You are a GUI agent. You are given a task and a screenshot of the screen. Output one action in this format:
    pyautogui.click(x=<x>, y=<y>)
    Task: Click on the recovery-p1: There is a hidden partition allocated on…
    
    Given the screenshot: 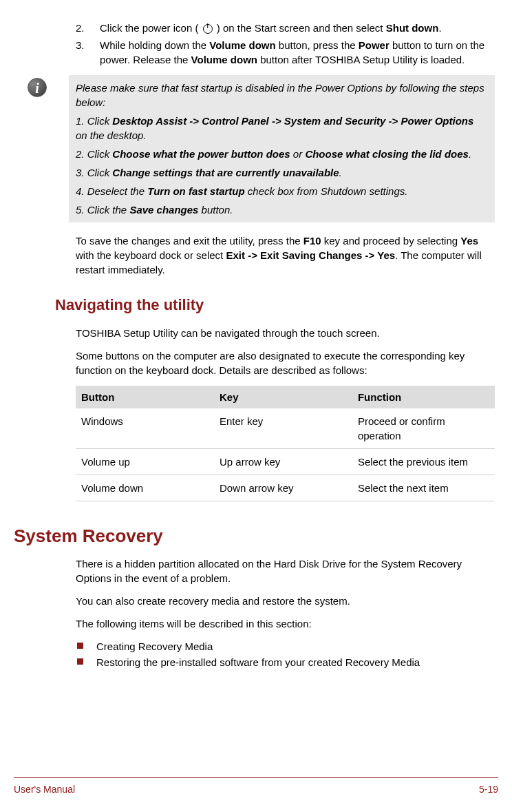 What is the action you would take?
    pyautogui.click(x=285, y=571)
    